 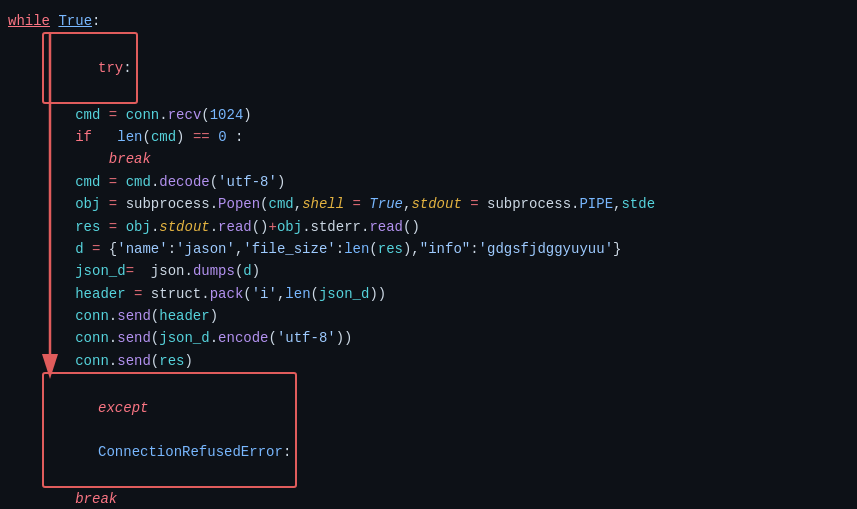 I want to click on module-subprocess2: subprocess, so click(x=529, y=204).